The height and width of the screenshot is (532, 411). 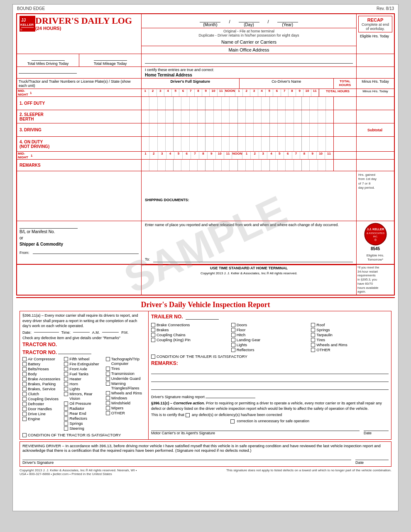 I want to click on cb-lights, so click(x=66, y=389).